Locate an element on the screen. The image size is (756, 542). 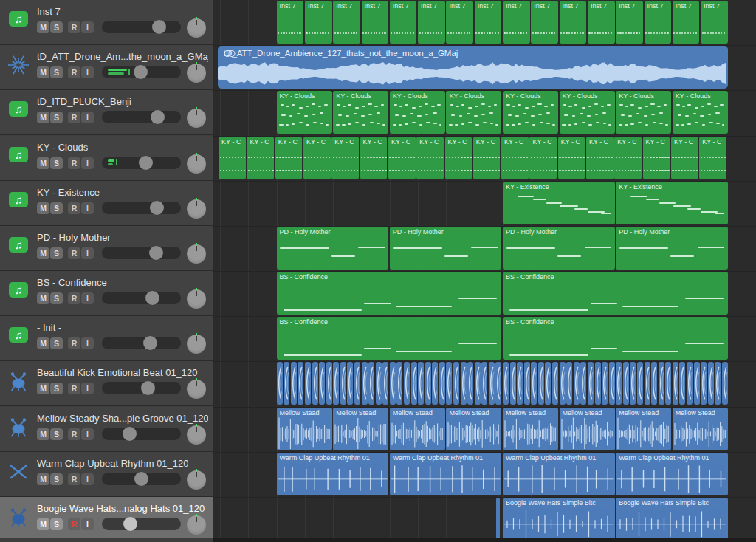
track-header: ♫KY - CloudsMSRI is located at coordinates (106, 158).